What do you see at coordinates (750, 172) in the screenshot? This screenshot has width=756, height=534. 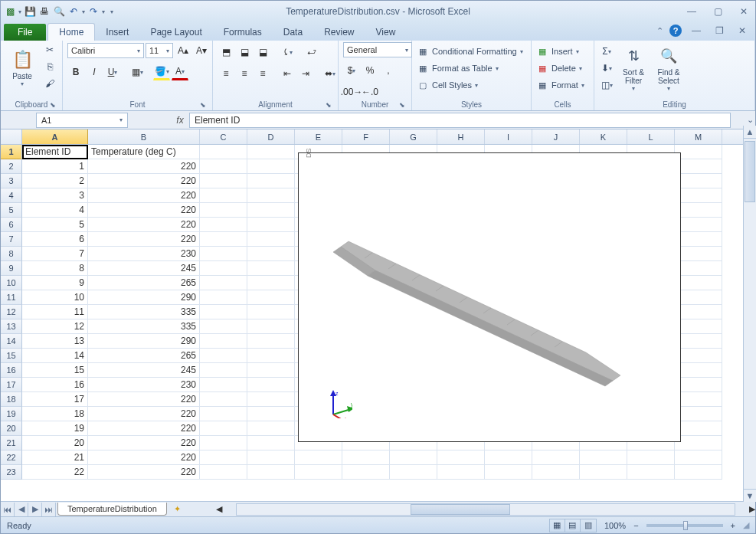 I see `vscroll-thumb` at bounding box center [750, 172].